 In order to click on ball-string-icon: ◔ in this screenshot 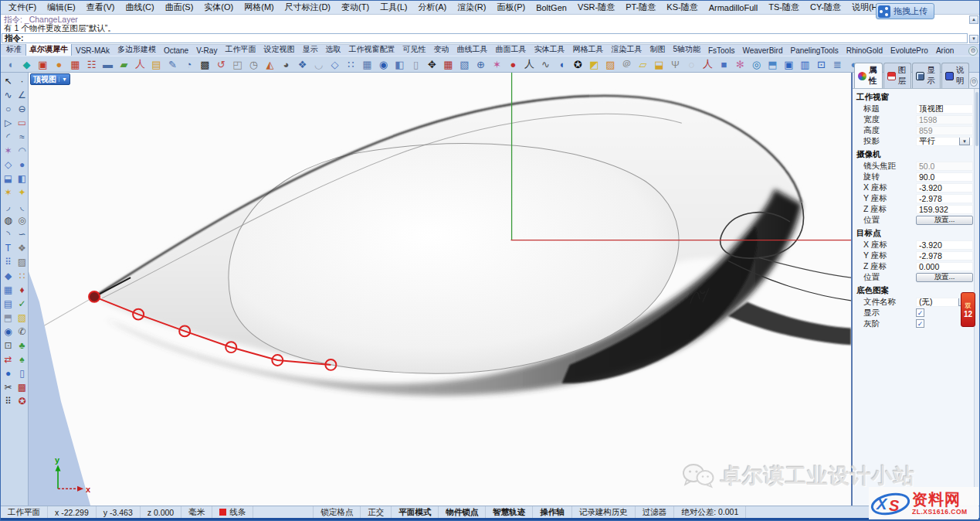, I will do `click(188, 65)`.